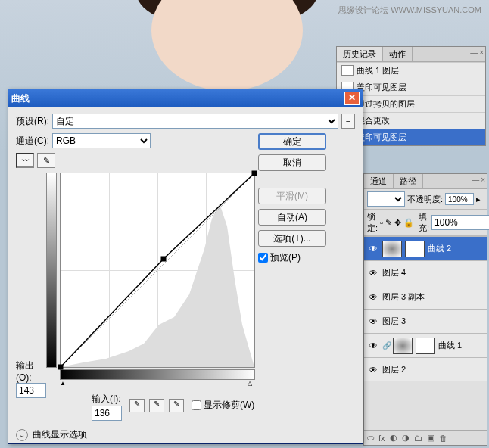 This screenshot has height=448, width=489. I want to click on options-toggle-label: 曲线显示选项, so click(60, 434).